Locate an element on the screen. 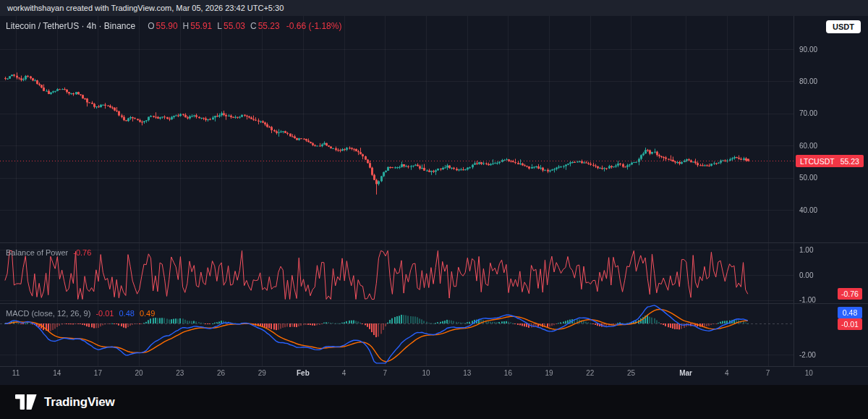 The width and height of the screenshot is (868, 419). ohlc-low-label: L is located at coordinates (220, 26).